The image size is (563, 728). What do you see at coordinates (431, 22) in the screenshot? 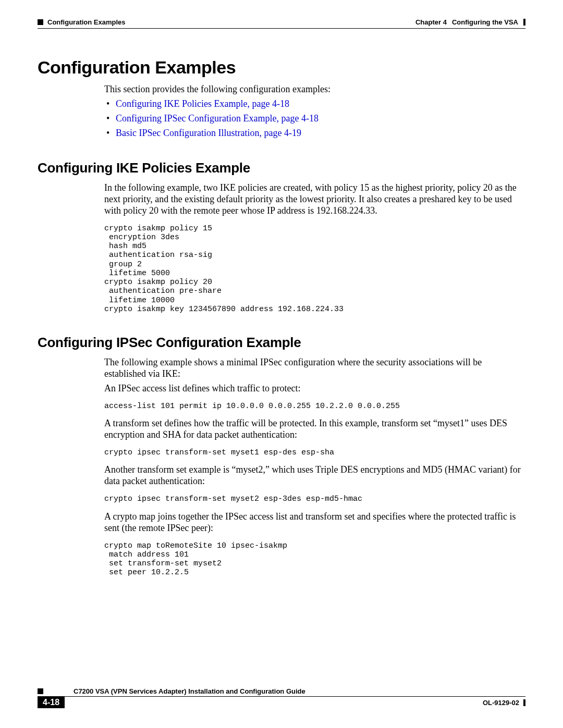
I see `header-chapter-number: Chapter 4` at bounding box center [431, 22].